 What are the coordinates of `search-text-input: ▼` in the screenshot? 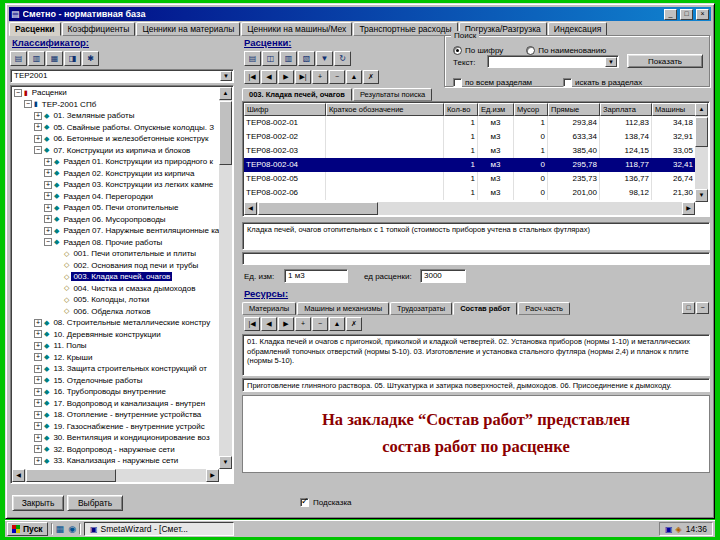 It's located at (553, 62).